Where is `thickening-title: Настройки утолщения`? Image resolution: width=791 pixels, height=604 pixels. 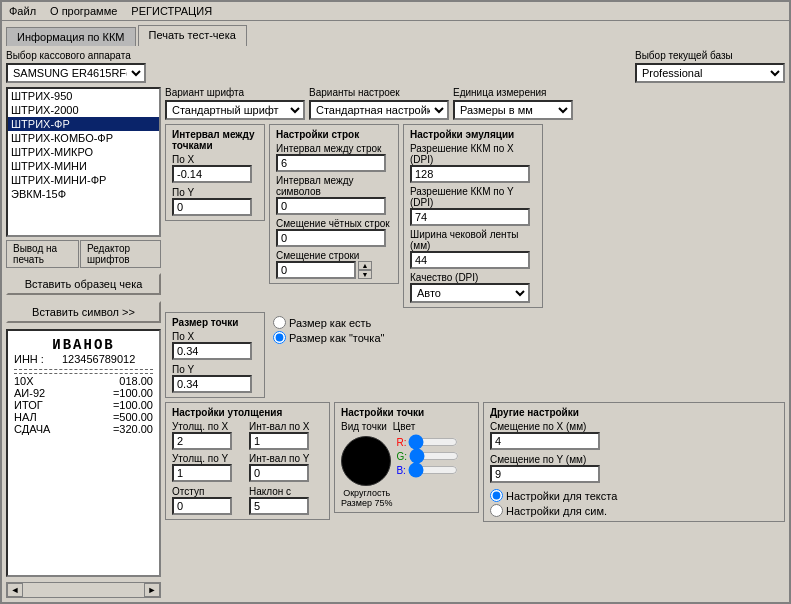
thickening-title: Настройки утолщения is located at coordinates (248, 412).